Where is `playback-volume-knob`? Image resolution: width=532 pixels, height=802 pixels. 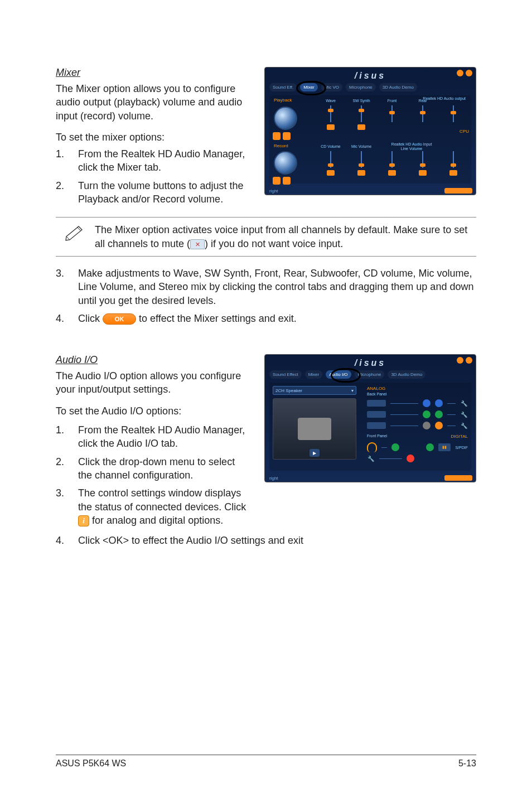 playback-volume-knob is located at coordinates (286, 118).